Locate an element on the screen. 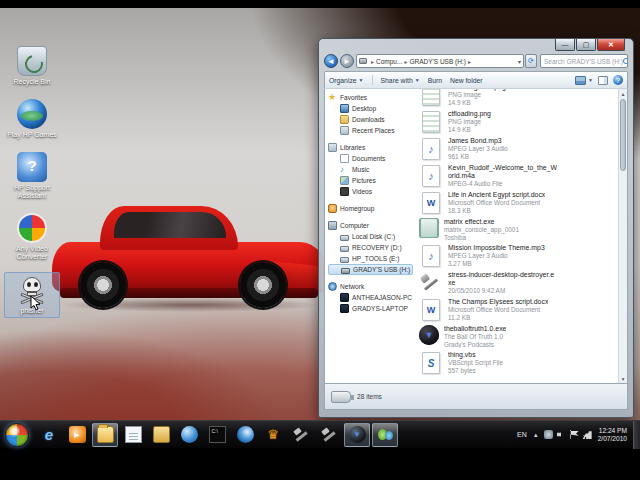  wallpaper-car is located at coordinates (191, 247).